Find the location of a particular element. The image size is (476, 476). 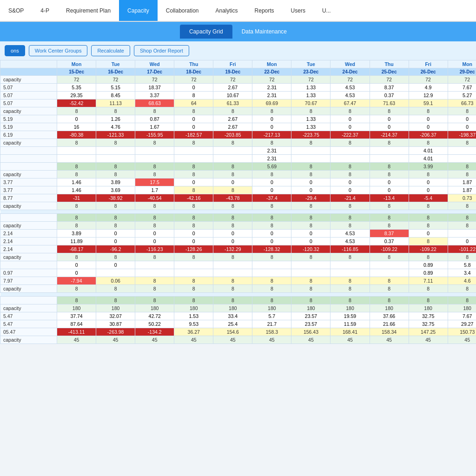

header-day-10: Fri is located at coordinates (428, 64).